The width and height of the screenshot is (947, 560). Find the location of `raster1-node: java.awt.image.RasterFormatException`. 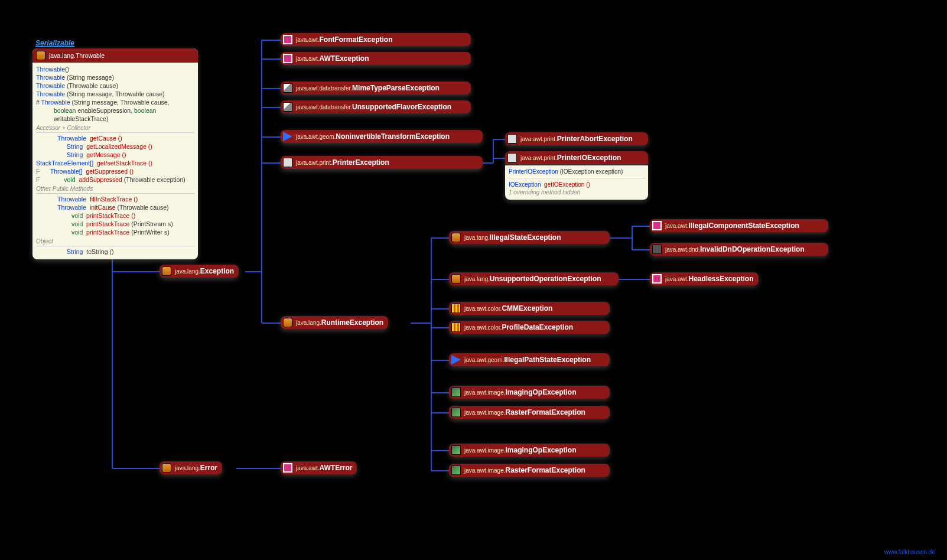

raster1-node: java.awt.image.RasterFormatException is located at coordinates (529, 412).